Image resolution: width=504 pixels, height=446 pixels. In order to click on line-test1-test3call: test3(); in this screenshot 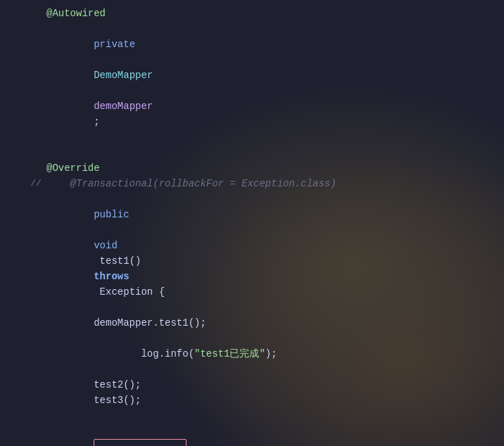, I will do `click(252, 400)`.